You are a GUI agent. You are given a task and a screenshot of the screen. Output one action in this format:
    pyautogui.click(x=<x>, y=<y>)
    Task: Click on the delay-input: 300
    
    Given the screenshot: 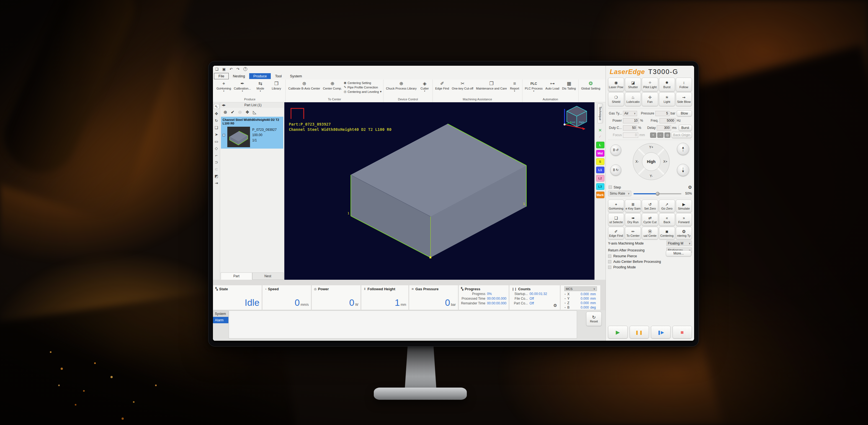 What is the action you would take?
    pyautogui.click(x=664, y=128)
    